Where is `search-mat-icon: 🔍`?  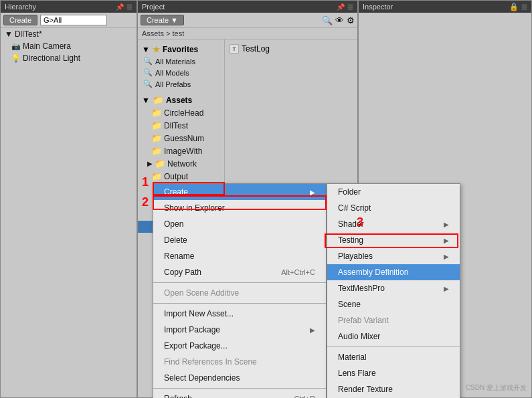 search-mat-icon: 🔍 is located at coordinates (148, 62).